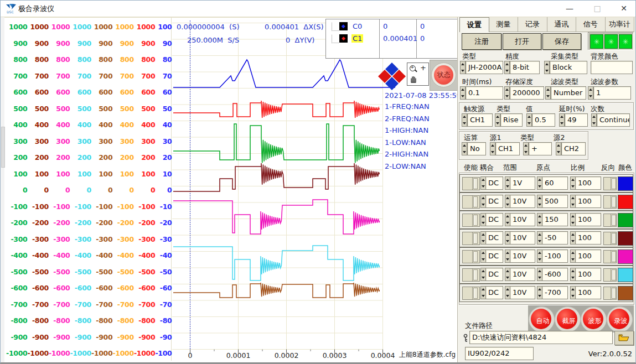 This screenshot has height=364, width=636. Describe the element at coordinates (480, 120) in the screenshot. I see `trigger-source-field: CH1` at that location.